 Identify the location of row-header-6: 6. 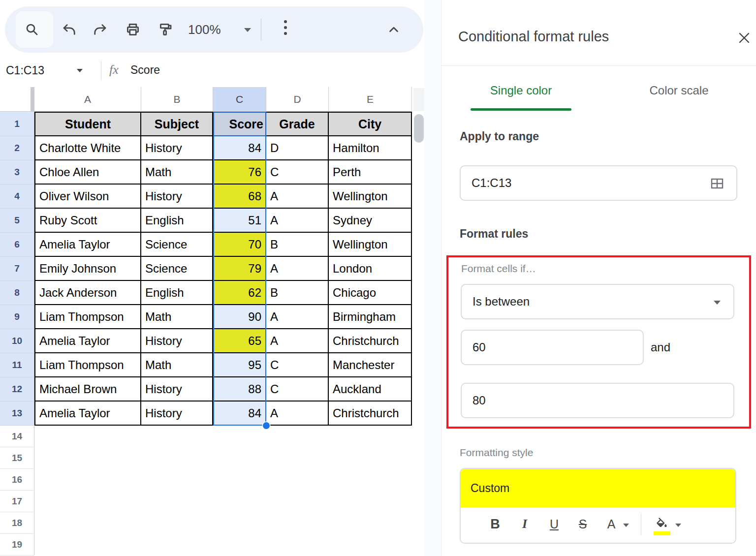
(17, 245).